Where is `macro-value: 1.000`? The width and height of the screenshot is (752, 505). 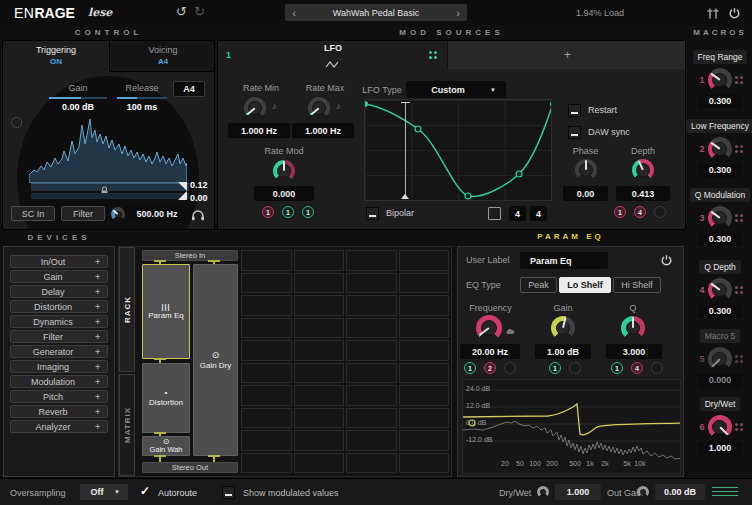 macro-value: 1.000 is located at coordinates (720, 448).